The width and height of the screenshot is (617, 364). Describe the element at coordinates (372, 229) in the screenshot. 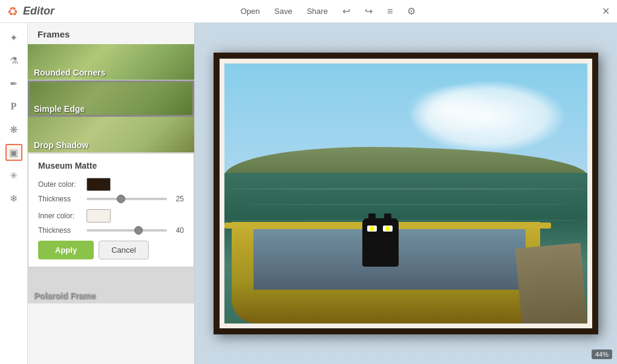

I see `monster-left-pupil` at that location.